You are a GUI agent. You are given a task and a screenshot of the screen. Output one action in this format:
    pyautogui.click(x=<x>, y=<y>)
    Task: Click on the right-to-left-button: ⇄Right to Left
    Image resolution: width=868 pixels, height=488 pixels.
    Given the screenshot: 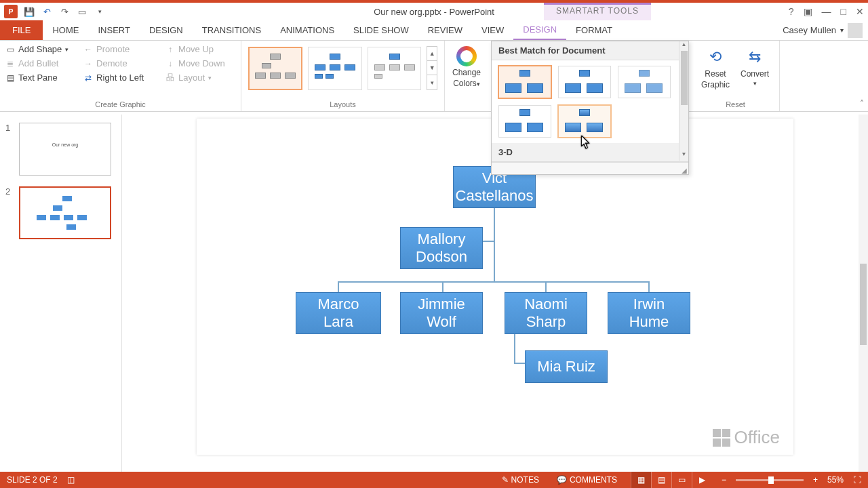 What is the action you would take?
    pyautogui.click(x=118, y=77)
    